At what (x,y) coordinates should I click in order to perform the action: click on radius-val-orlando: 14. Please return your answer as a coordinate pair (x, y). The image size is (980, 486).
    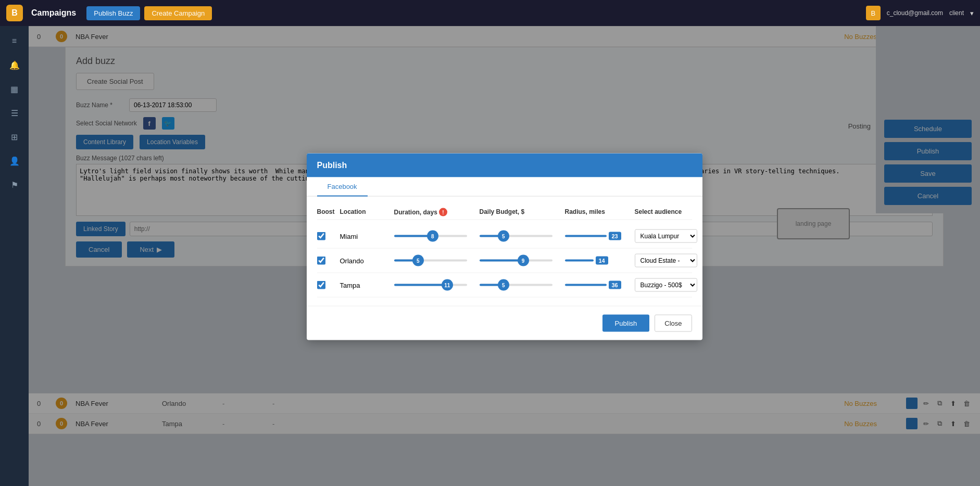
    Looking at the image, I should click on (602, 261).